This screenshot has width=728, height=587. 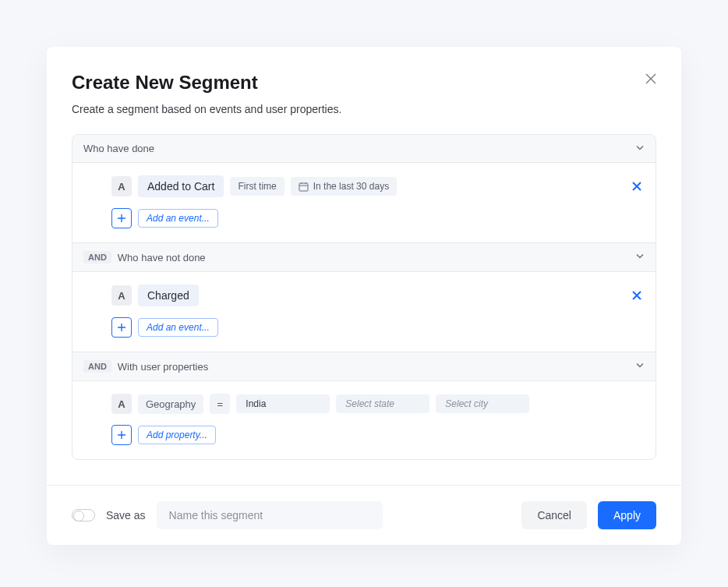 What do you see at coordinates (482, 404) in the screenshot?
I see `city-select: Select city` at bounding box center [482, 404].